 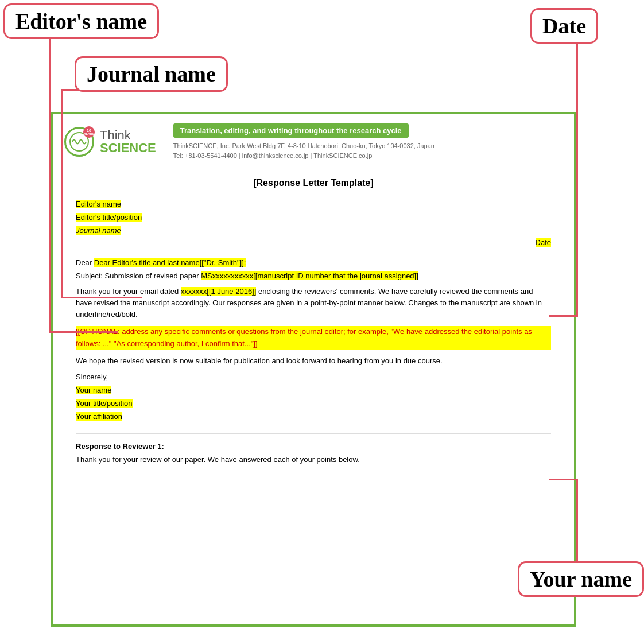 I want to click on yourname-bracket, so click(x=577, y=525).